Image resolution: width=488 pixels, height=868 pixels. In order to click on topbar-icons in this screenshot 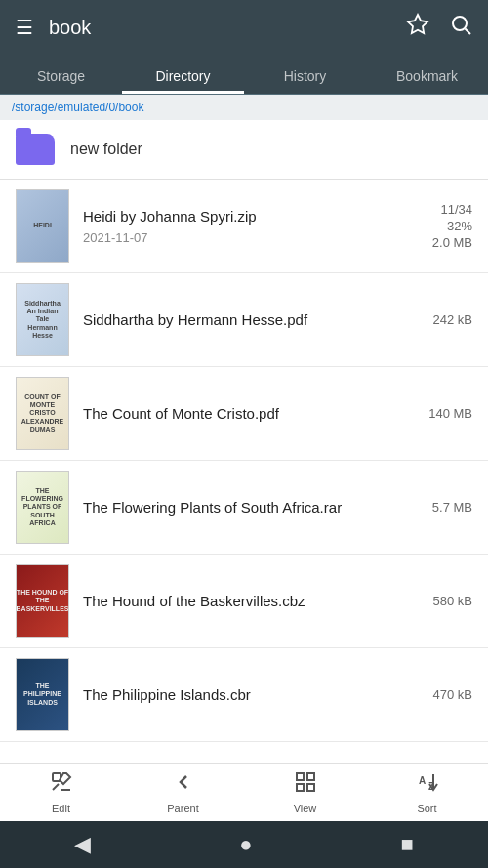, I will do `click(439, 27)`.